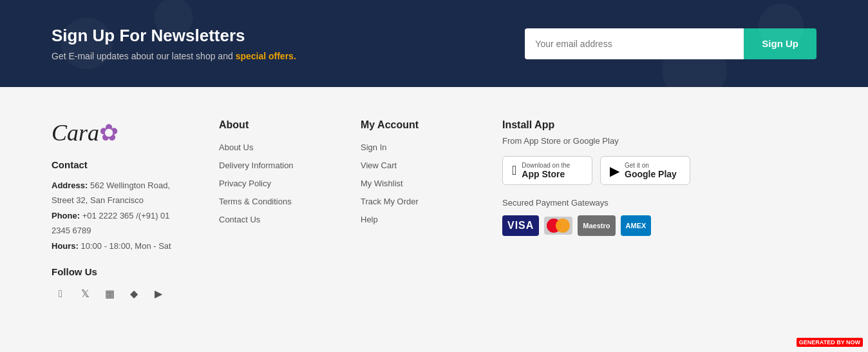  What do you see at coordinates (116, 294) in the screenshot?
I see `social-icons:  𝕏 ▦ ◆ ▶` at bounding box center [116, 294].